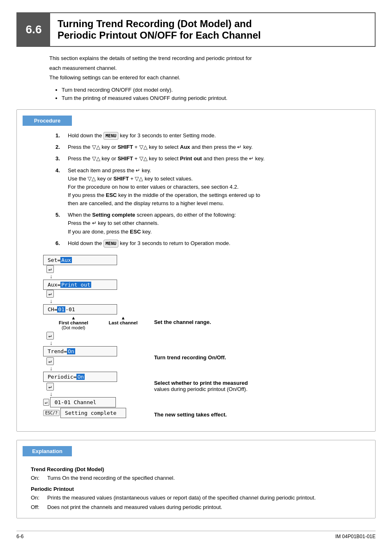 The width and height of the screenshot is (392, 555). I want to click on intro-line2: each measurement channel., so click(212, 68).